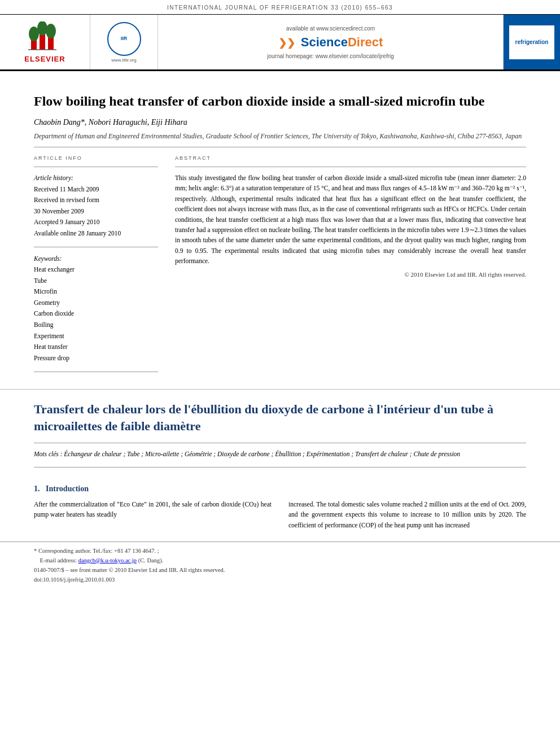  I want to click on introduction-section: 1. Introduction After the commercializat…, so click(280, 513).